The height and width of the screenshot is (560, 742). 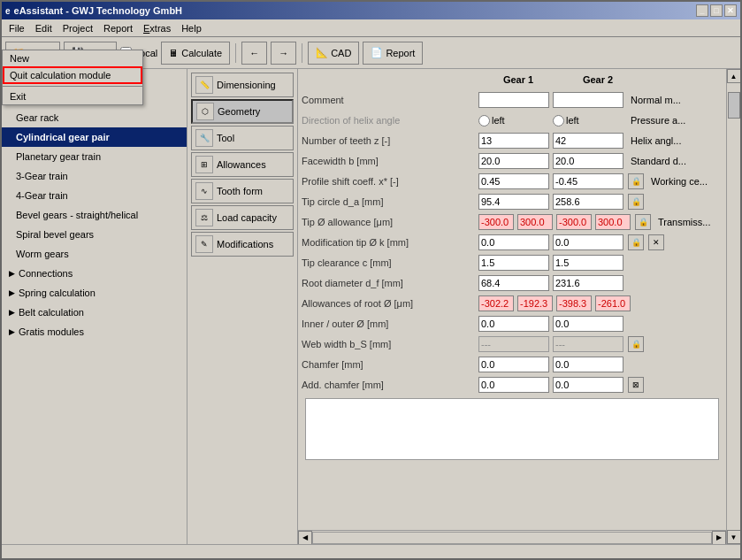 I want to click on profile-shift-gear2, so click(x=588, y=181).